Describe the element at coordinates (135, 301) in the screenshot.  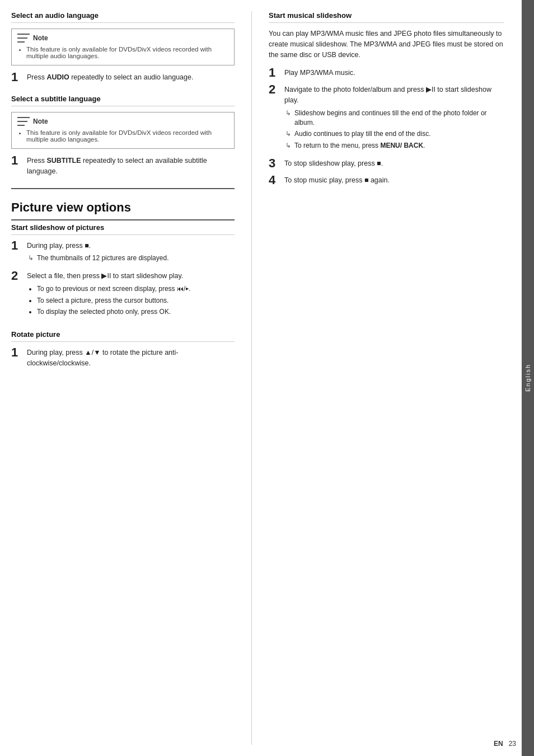
I see `slideshow-bullet-2: To select a picture, press the cursor bu…` at that location.